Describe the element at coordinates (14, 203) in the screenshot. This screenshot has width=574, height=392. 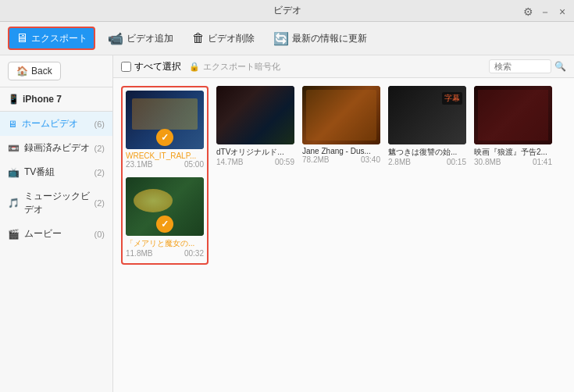
I see `music-video-icon: 🎵` at that location.